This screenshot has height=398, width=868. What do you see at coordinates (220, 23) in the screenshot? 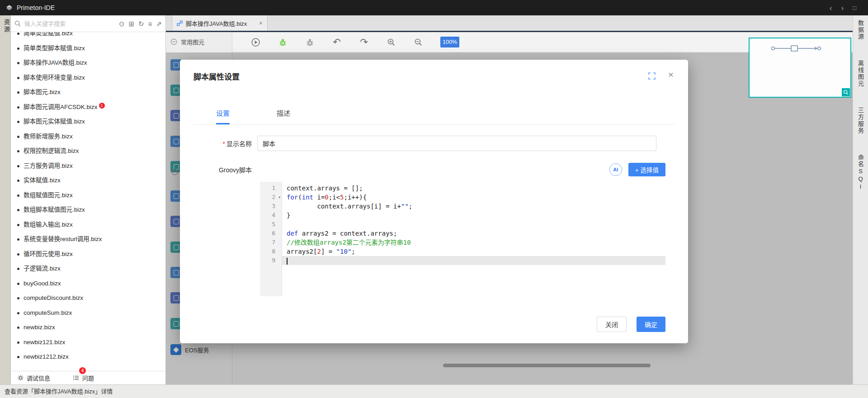
I see `editor-tab: 脚本操作JAVA数组.bizx ×` at bounding box center [220, 23].